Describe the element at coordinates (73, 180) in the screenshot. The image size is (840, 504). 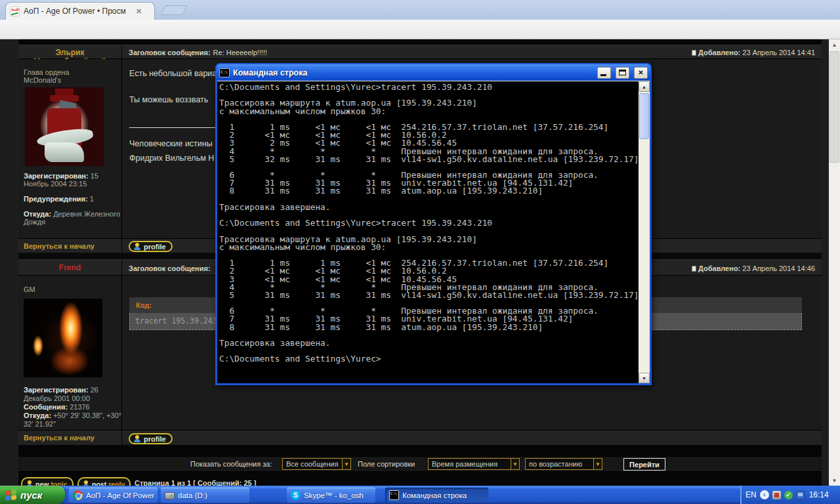
I see `stat-line: Зарегистрирован: 15 Ноябрь 2004 23:15` at that location.